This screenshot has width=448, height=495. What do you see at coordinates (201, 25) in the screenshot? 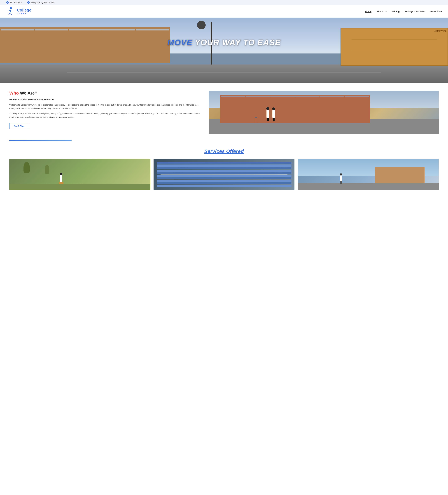
I see `hero-lamp` at bounding box center [201, 25].